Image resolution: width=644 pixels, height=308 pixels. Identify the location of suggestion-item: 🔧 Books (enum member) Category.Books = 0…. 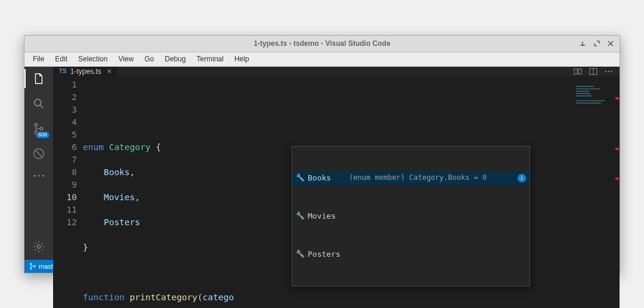
(411, 178).